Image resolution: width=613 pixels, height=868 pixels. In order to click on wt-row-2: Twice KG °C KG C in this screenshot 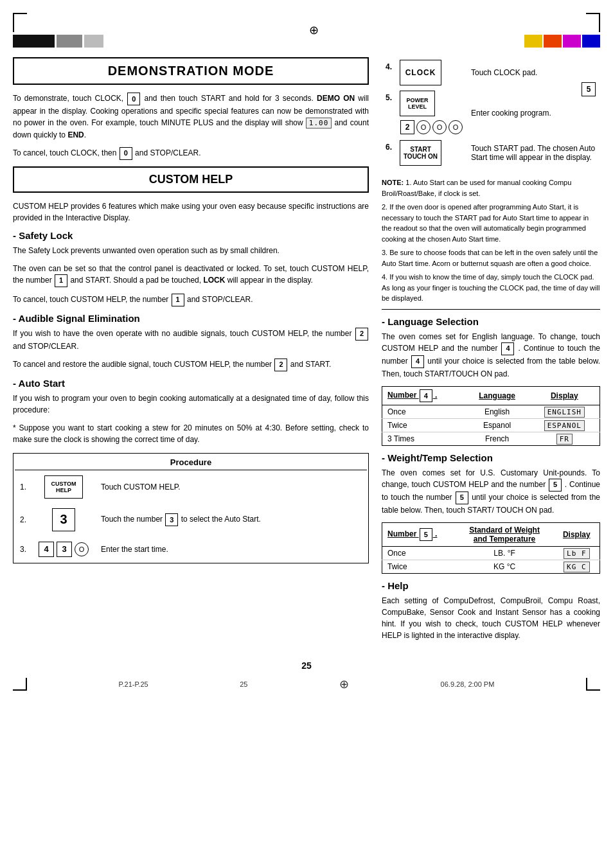, I will do `click(491, 567)`.